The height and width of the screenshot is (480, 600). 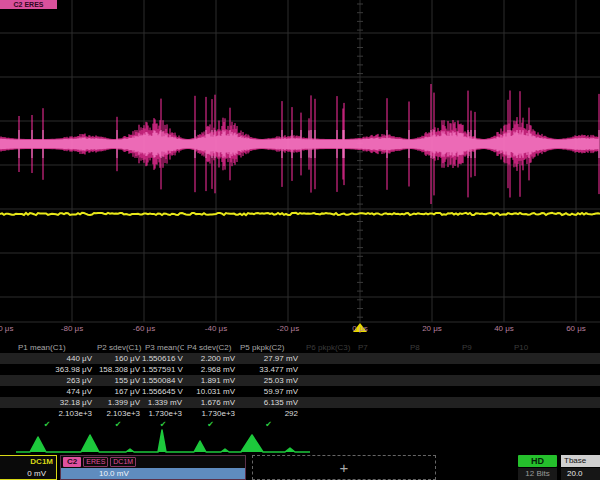 What do you see at coordinates (300, 414) in the screenshot?
I see `measure-table-row: 2.103e+32.103e+31.730e+31.730e+3292` at bounding box center [300, 414].